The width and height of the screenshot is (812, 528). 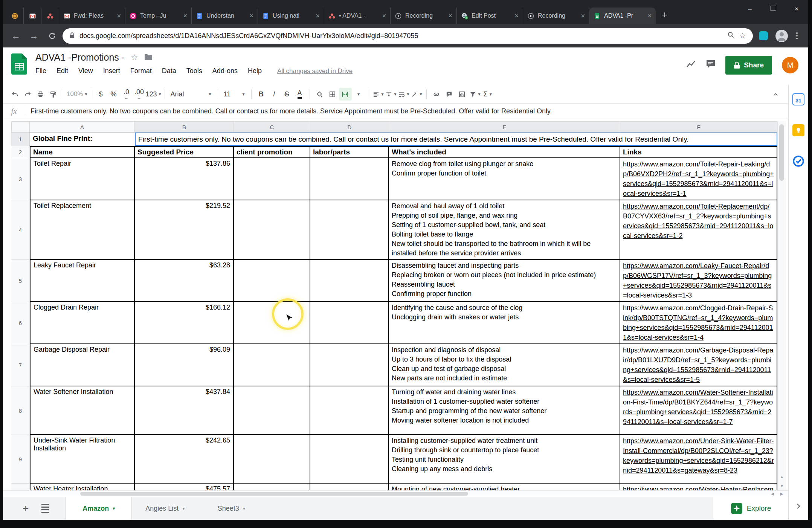 What do you see at coordinates (731, 36) in the screenshot?
I see `zoom-page-icon` at bounding box center [731, 36].